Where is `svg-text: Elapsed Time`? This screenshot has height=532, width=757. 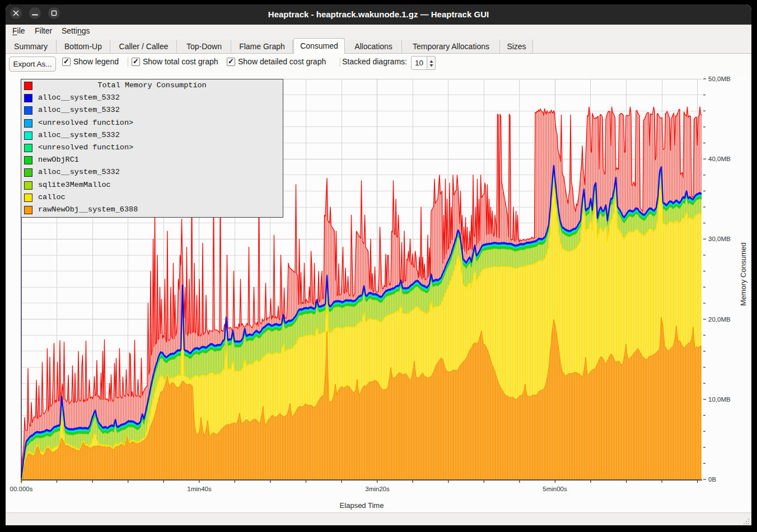 svg-text: Elapsed Time is located at coordinates (362, 506).